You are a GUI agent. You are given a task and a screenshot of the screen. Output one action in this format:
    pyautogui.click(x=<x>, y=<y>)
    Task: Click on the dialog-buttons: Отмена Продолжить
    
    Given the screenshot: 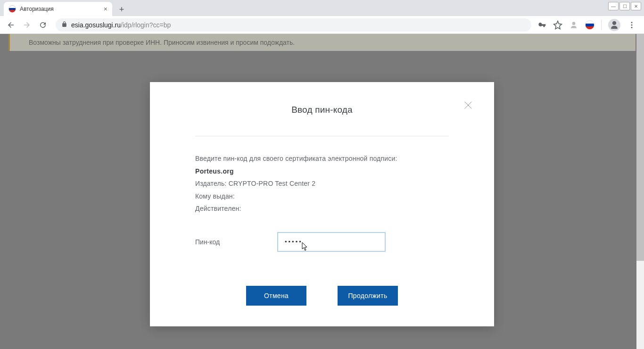 What is the action you would take?
    pyautogui.click(x=322, y=296)
    